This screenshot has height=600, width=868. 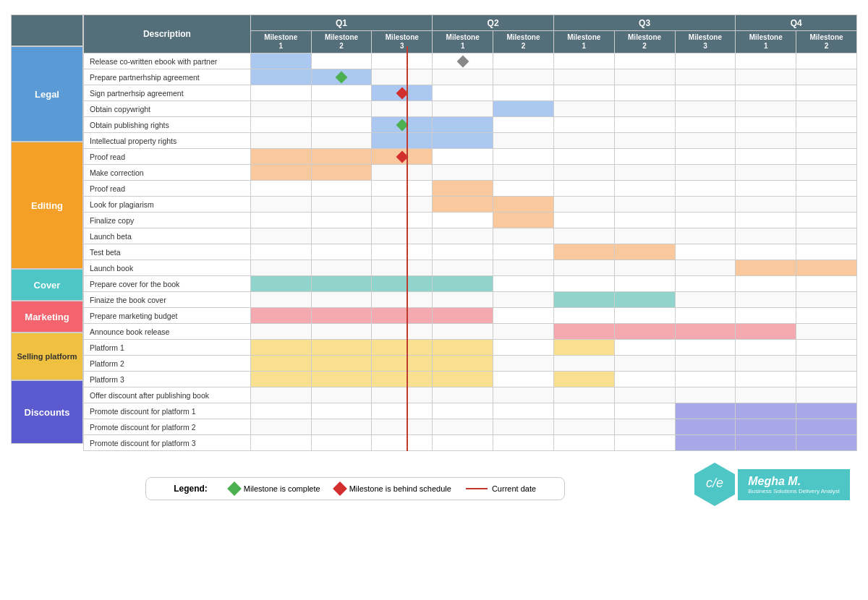 I want to click on table-row: Launch beta, so click(x=470, y=236).